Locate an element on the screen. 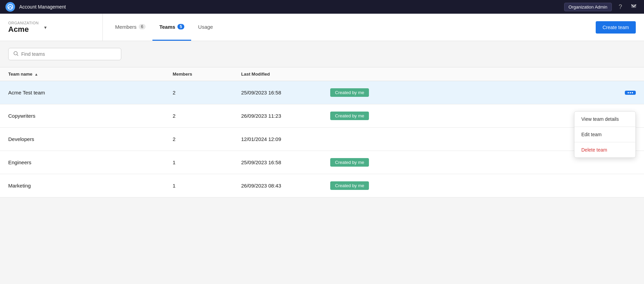  help-icon-button: ? is located at coordinates (620, 7).